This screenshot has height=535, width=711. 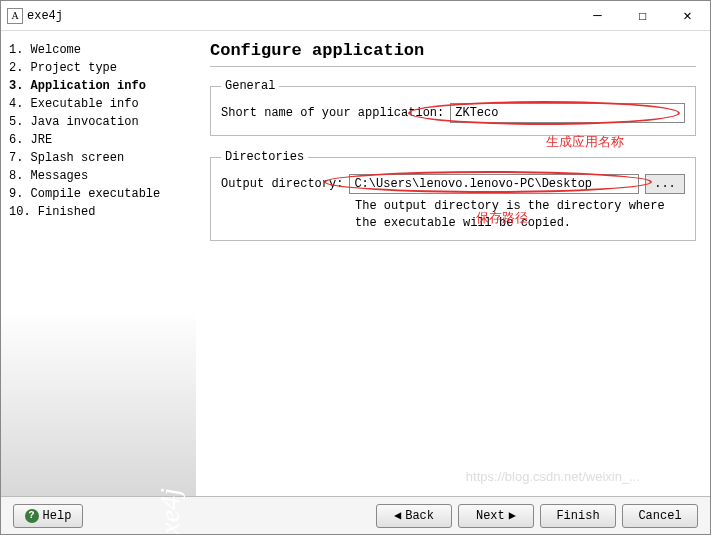 What do you see at coordinates (660, 516) in the screenshot?
I see `cancel-button: Cancel` at bounding box center [660, 516].